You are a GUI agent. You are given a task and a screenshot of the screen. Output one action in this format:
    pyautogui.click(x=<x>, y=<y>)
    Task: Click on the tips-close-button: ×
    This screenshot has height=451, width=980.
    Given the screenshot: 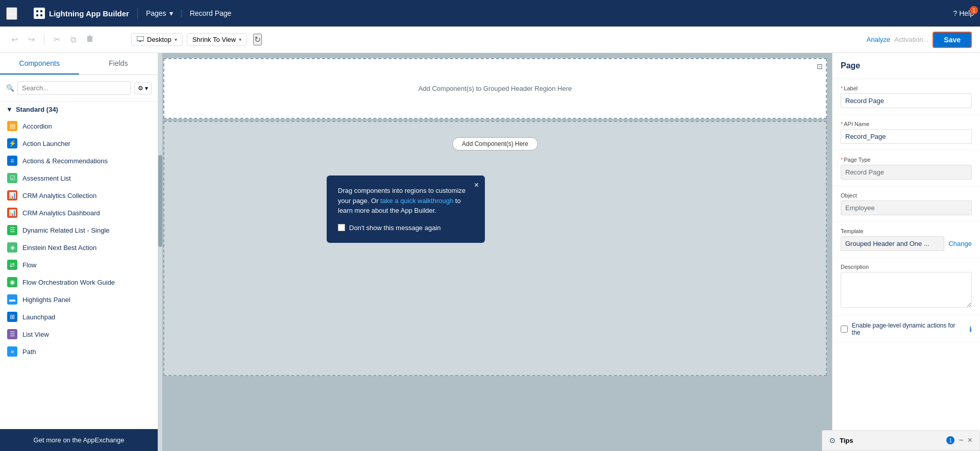 What is the action you would take?
    pyautogui.click(x=970, y=440)
    